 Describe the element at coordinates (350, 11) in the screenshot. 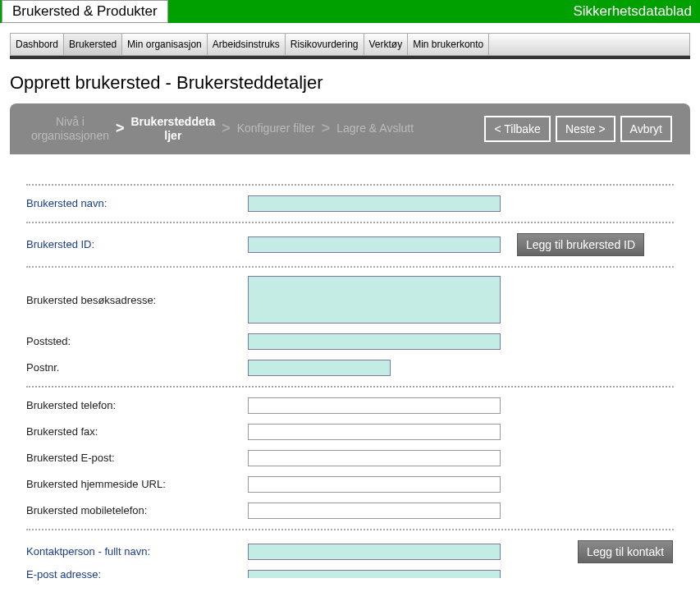

I see `top-banner: Brukersted & Produkter Sikkerhetsdatabla…` at that location.